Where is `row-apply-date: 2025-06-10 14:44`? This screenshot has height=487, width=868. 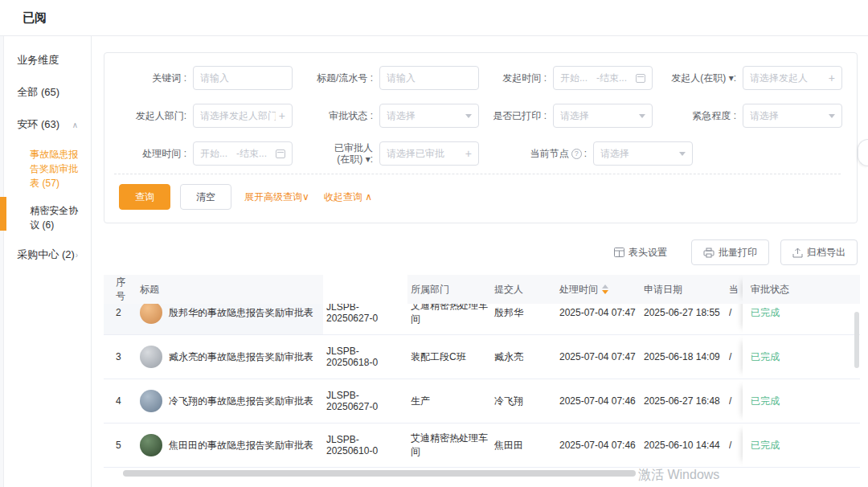 row-apply-date: 2025-06-10 14:44 is located at coordinates (685, 445).